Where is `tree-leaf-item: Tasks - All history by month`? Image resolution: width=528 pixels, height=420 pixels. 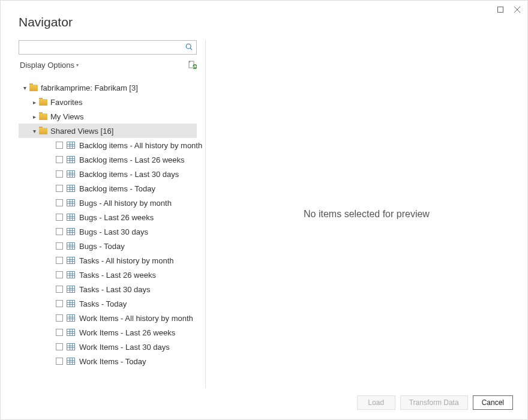
tree-leaf-item: Tasks - All history by month is located at coordinates (108, 260).